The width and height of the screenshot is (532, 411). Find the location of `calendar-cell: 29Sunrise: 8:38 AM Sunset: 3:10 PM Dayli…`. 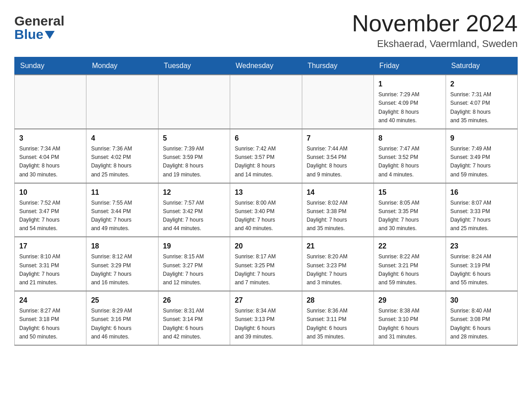

calendar-cell: 29Sunrise: 8:38 AM Sunset: 3:10 PM Dayli… is located at coordinates (410, 318).